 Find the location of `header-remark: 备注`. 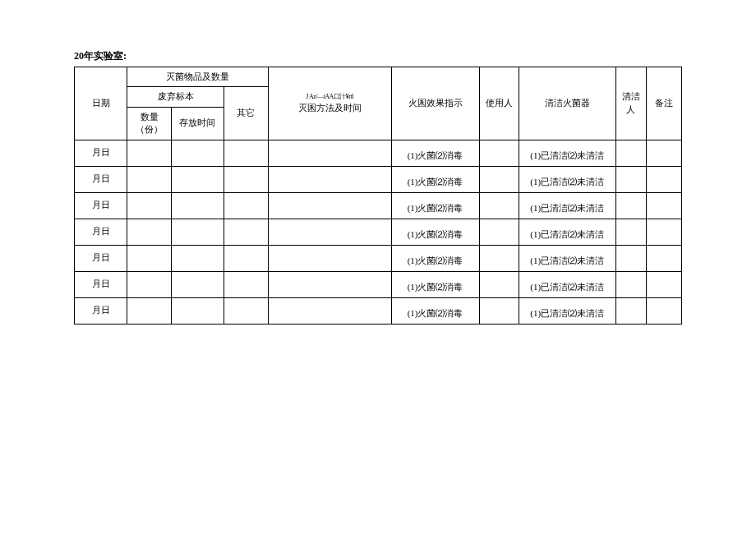

header-remark: 备注 is located at coordinates (664, 104).